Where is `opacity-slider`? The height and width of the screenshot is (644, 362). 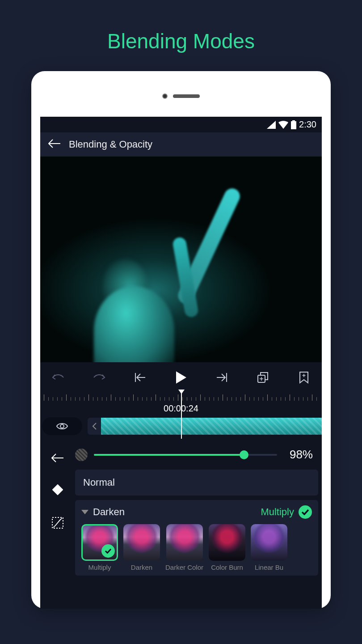
opacity-slider is located at coordinates (185, 455).